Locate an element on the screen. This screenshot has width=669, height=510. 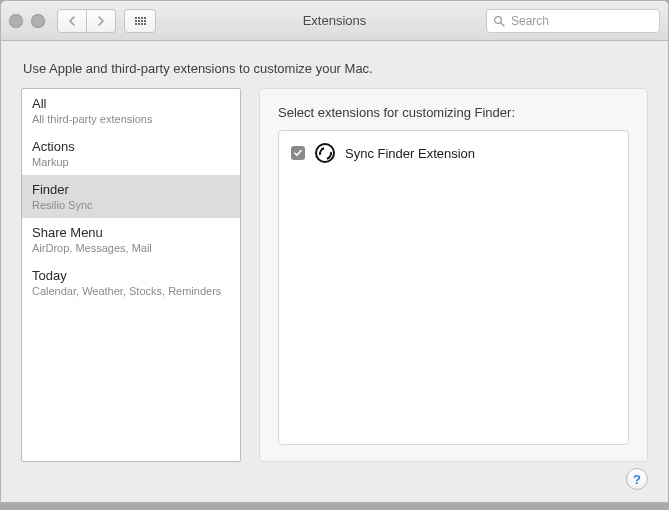
sidebar-item-actions: Actions Markup is located at coordinates (131, 154).